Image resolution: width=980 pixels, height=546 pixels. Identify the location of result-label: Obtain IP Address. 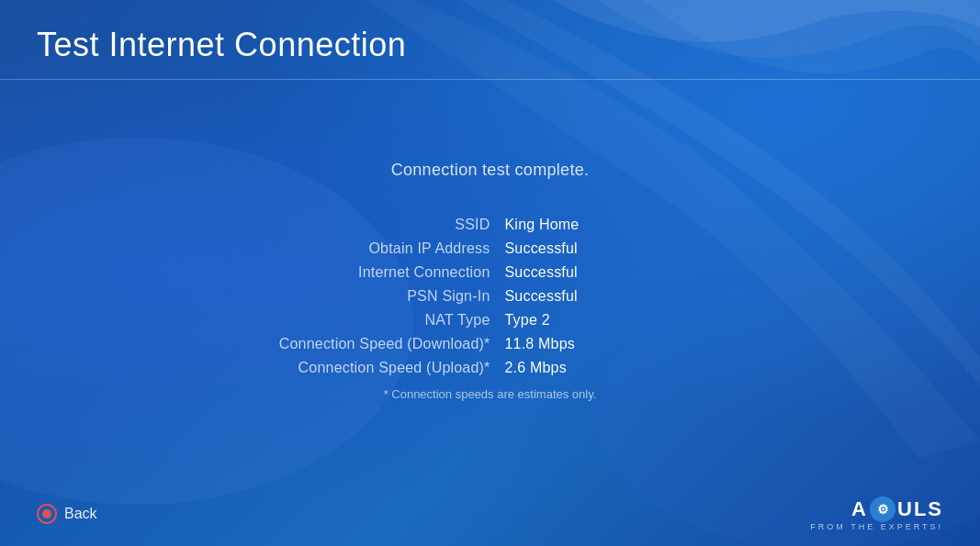
(362, 249).